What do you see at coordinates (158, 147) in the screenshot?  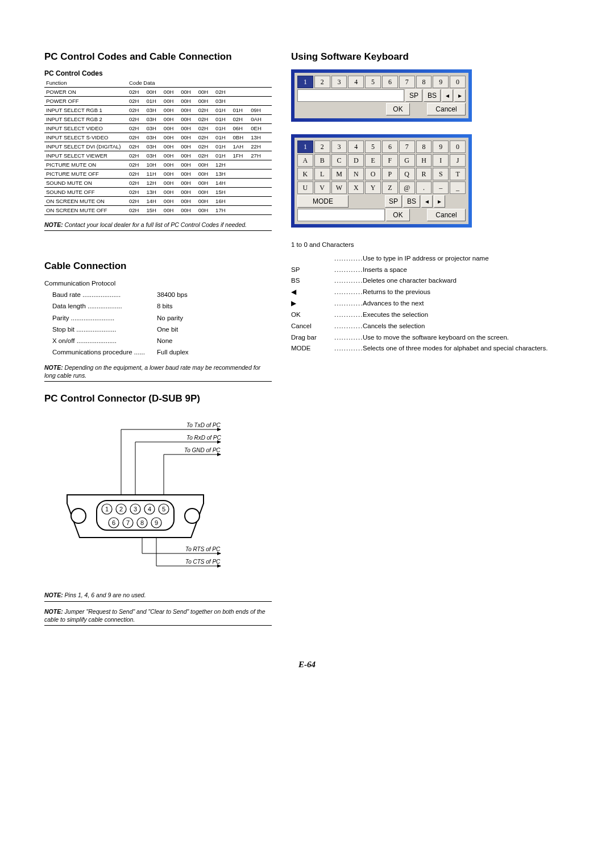 I see `table-row: INPUT SELECT DVI (DIGITAL)02H03H00H00H02…` at bounding box center [158, 147].